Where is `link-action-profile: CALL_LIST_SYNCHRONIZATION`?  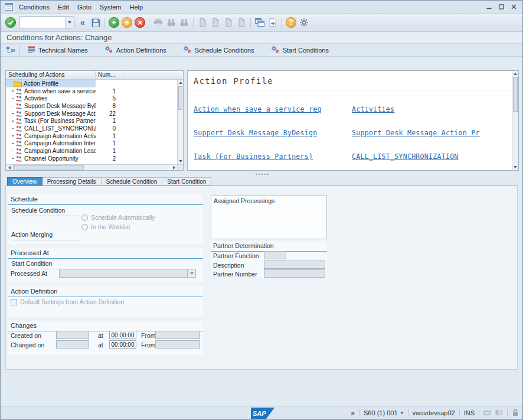 link-action-profile: CALL_LIST_SYNCHRONIZATION is located at coordinates (432, 157).